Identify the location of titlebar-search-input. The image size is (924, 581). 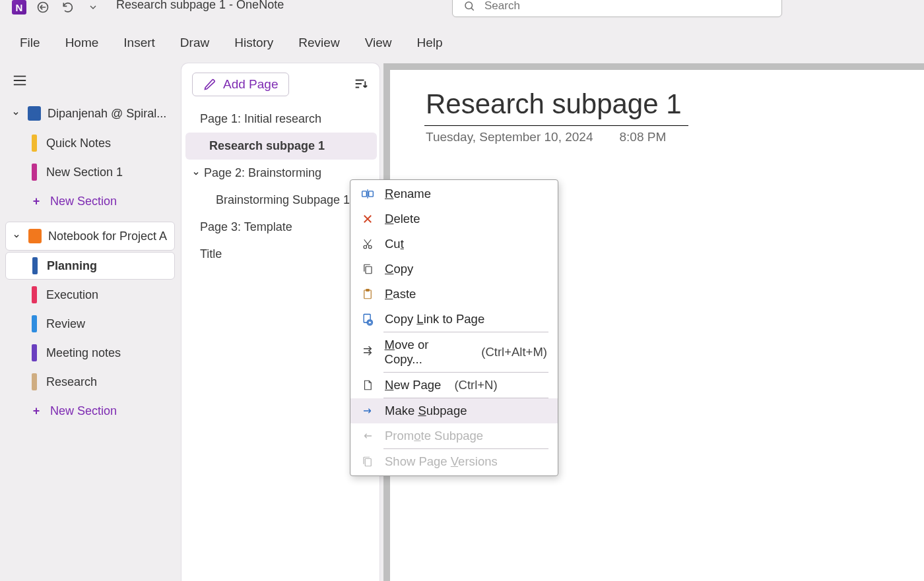
(628, 7).